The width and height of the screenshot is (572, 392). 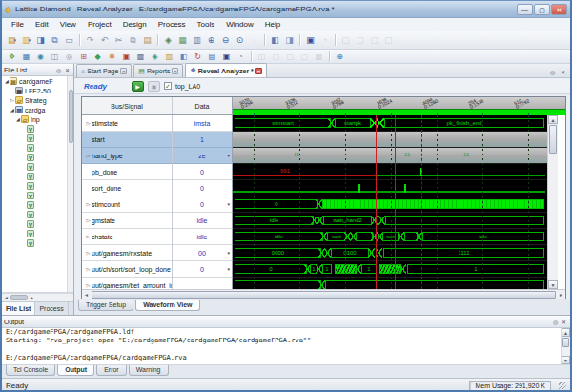 What do you see at coordinates (141, 56) in the screenshot?
I see `ipexpress-icon: ▩` at bounding box center [141, 56].